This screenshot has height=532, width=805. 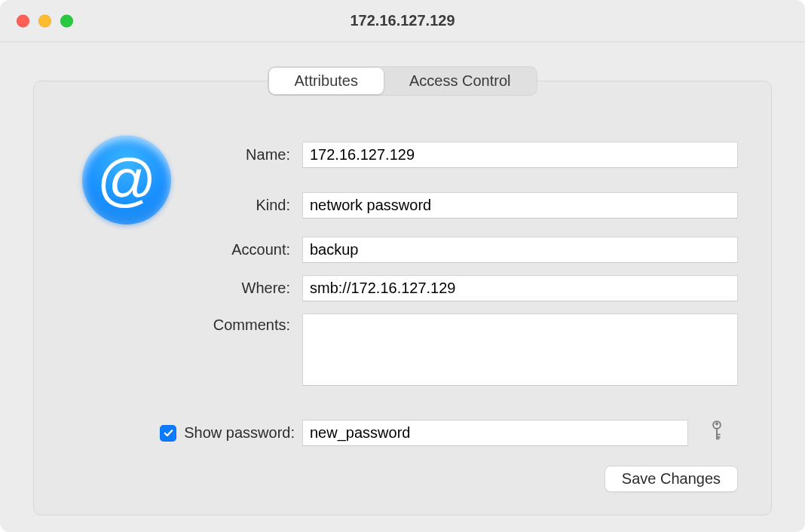 What do you see at coordinates (520, 250) in the screenshot?
I see `account-field` at bounding box center [520, 250].